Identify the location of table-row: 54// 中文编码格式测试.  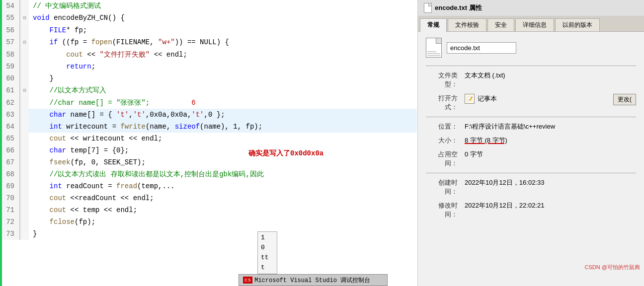
(209, 6).